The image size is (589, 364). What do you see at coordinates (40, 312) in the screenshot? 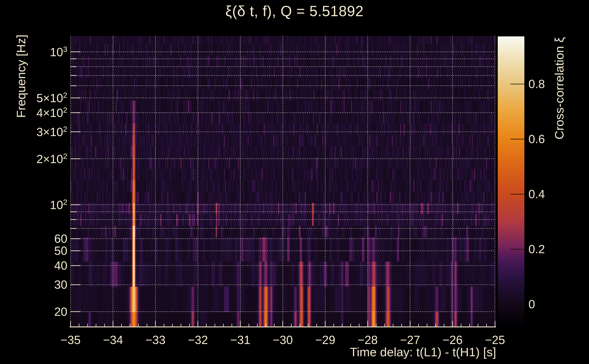
I see `y-tick-label: 20` at bounding box center [40, 312].